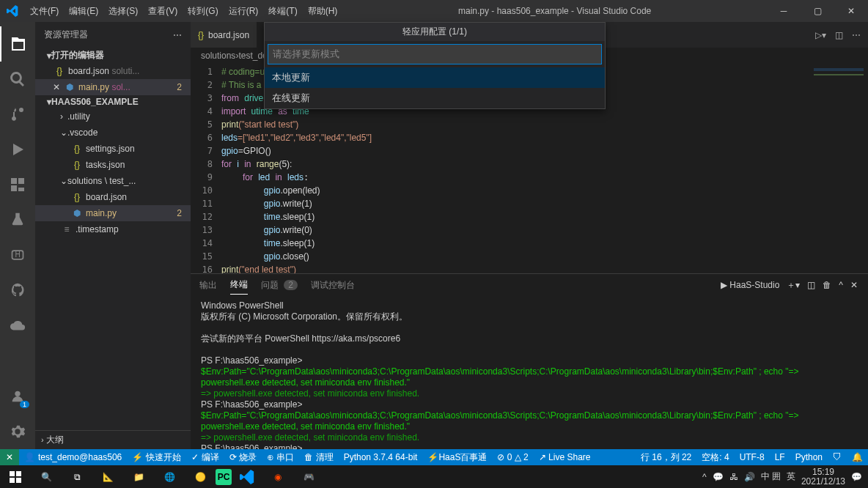 The height and width of the screenshot is (488, 868). What do you see at coordinates (18, 44) in the screenshot?
I see `explorer-icon` at bounding box center [18, 44].